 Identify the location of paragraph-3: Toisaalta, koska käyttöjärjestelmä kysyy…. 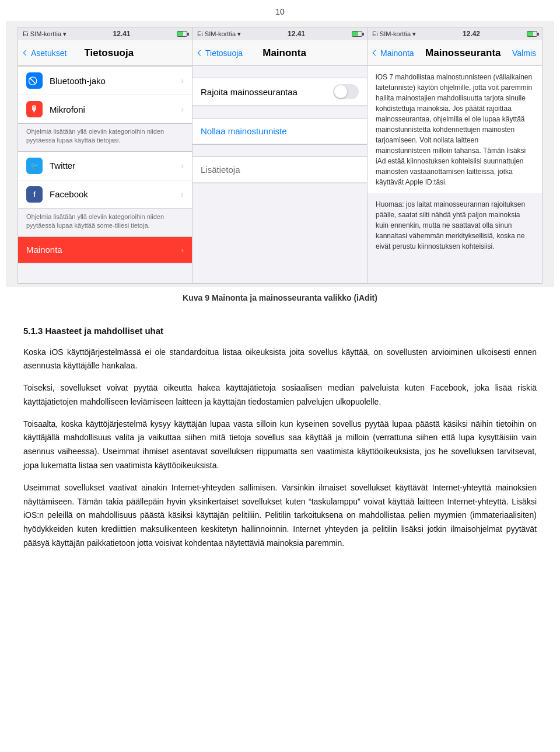
(280, 445).